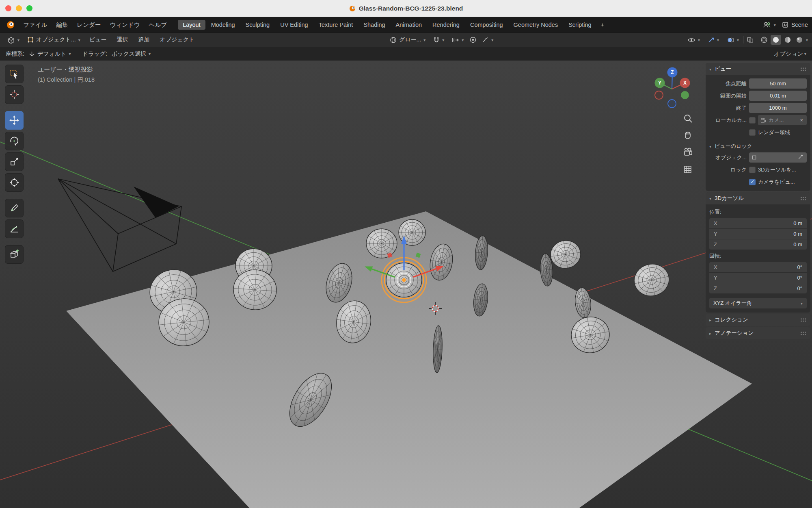 This screenshot has height=508, width=812. Describe the element at coordinates (758, 289) in the screenshot. I see `cursor-rotation-z-field: Z 0°` at that location.